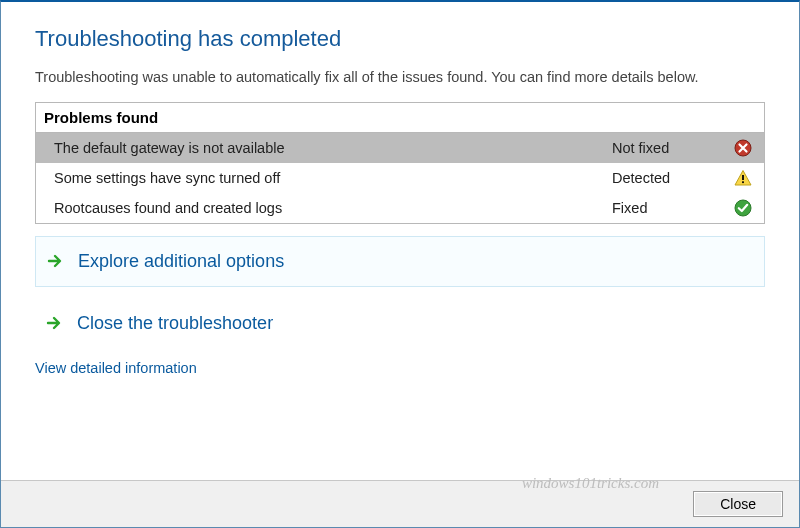 This screenshot has height=528, width=800. What do you see at coordinates (181, 262) in the screenshot?
I see `option-label: Explore additional options` at bounding box center [181, 262].